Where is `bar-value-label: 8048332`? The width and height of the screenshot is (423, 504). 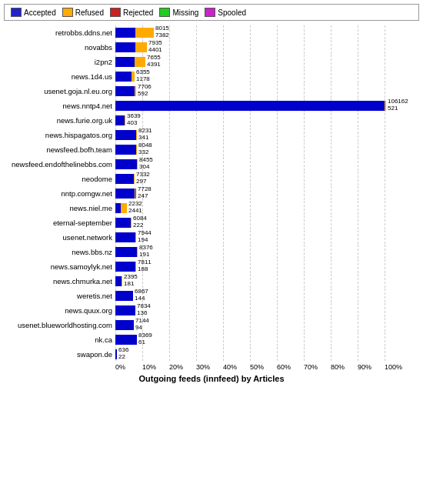
bar-value-label: 8048332 is located at coordinates (145, 149).